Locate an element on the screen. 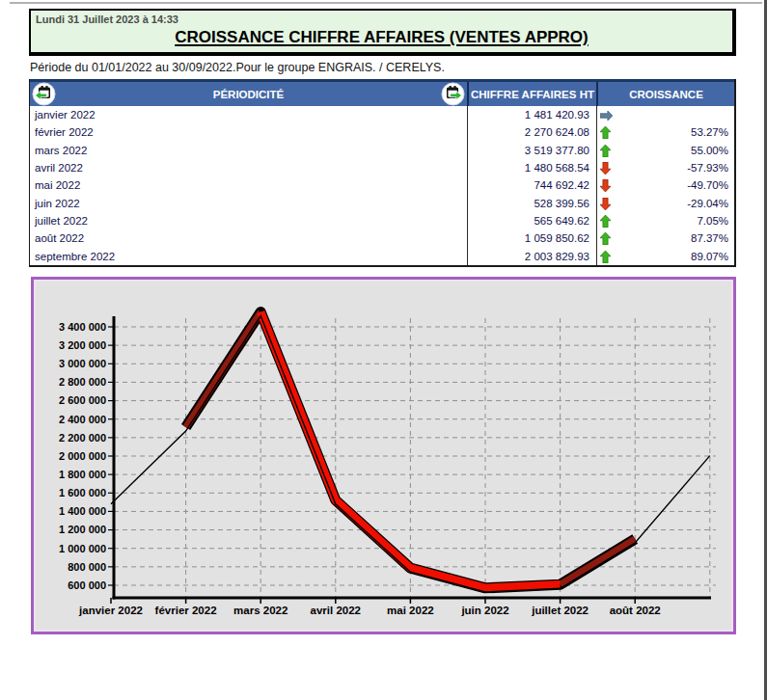 The width and height of the screenshot is (767, 700). table-row: mars 20223 519 377.8055.00% is located at coordinates (382, 150).